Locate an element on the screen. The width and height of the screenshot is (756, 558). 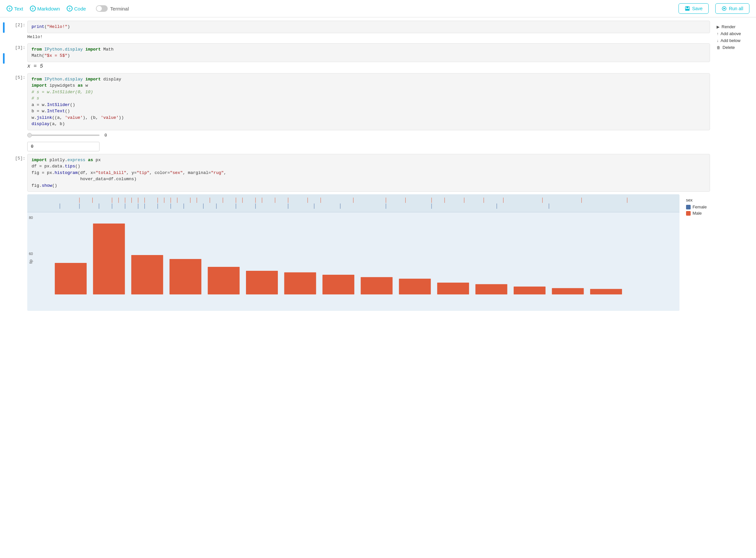
terminal-toggle-area: Terminal is located at coordinates (113, 9).